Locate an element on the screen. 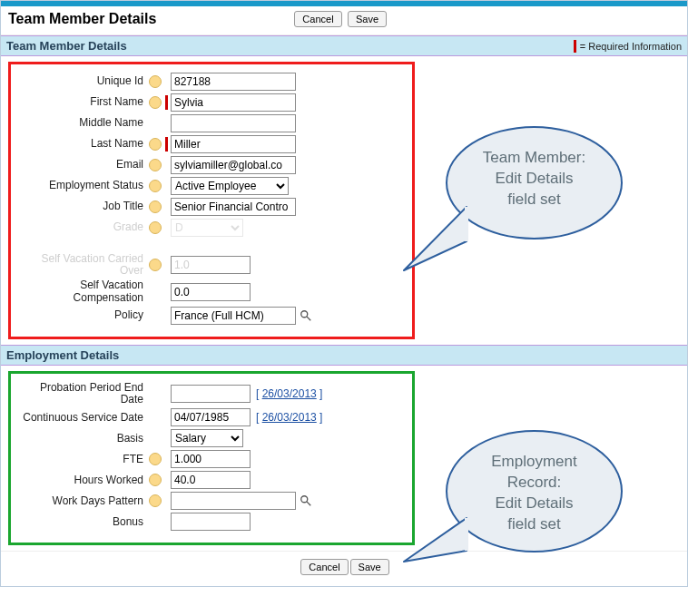  section-team-member-title: Team Member Details is located at coordinates (67, 45).